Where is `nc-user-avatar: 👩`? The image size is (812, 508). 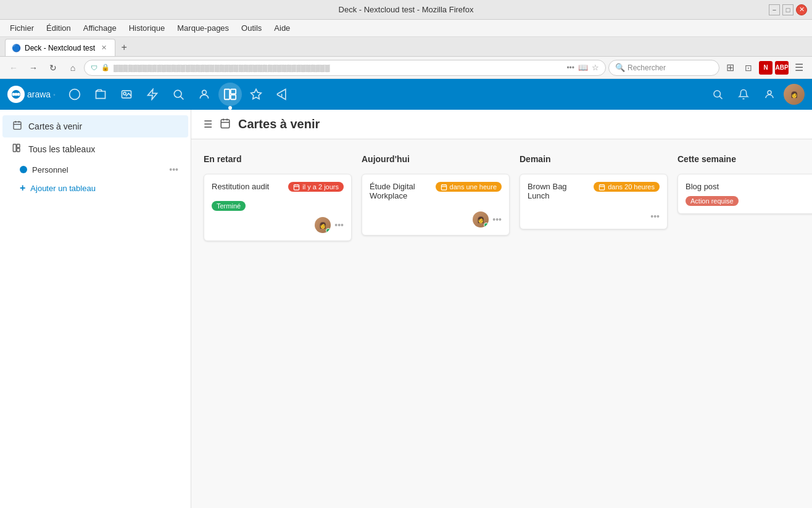
nc-user-avatar: 👩 is located at coordinates (794, 94).